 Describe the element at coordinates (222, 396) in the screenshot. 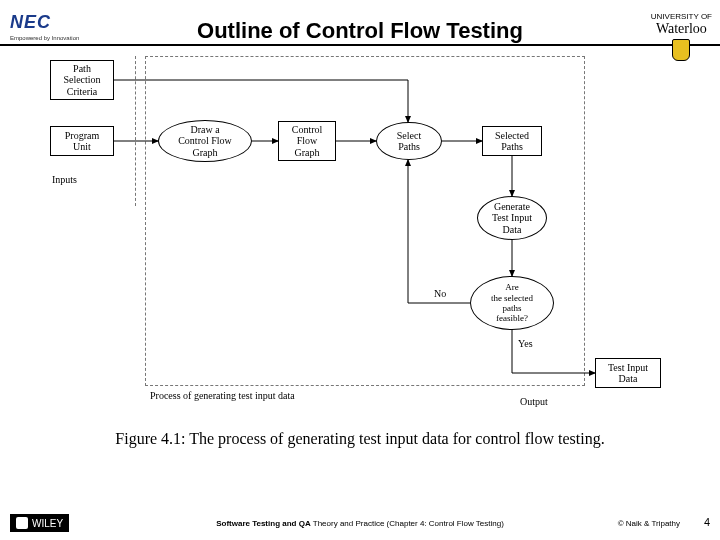

I see `label-process-box: Process of generating test input data` at that location.